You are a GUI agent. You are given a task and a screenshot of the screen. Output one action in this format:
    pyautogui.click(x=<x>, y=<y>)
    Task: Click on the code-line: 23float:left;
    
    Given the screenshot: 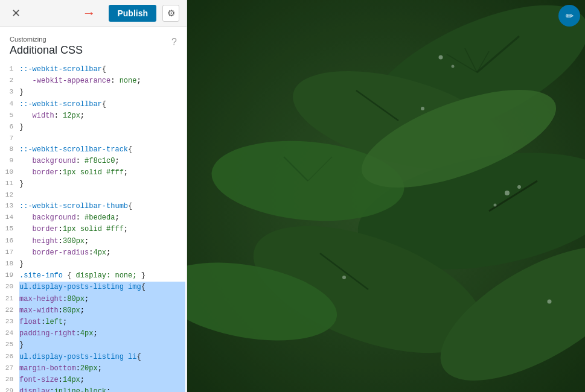 What is the action you would take?
    pyautogui.click(x=93, y=322)
    